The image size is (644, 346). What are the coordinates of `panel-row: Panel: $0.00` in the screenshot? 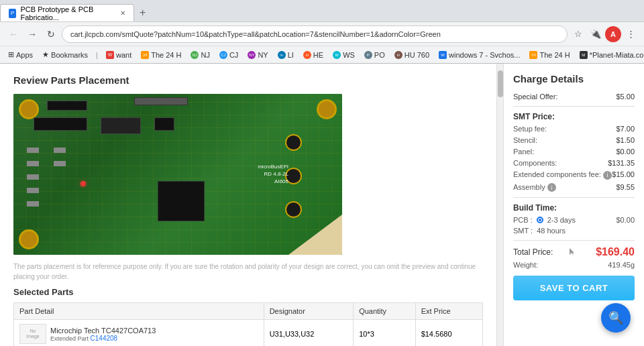 It's located at (574, 152).